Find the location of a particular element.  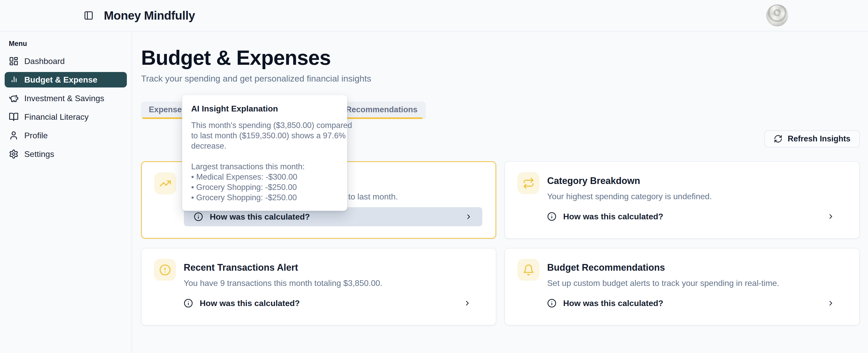

card-title: Budget Recommendations is located at coordinates (697, 268).